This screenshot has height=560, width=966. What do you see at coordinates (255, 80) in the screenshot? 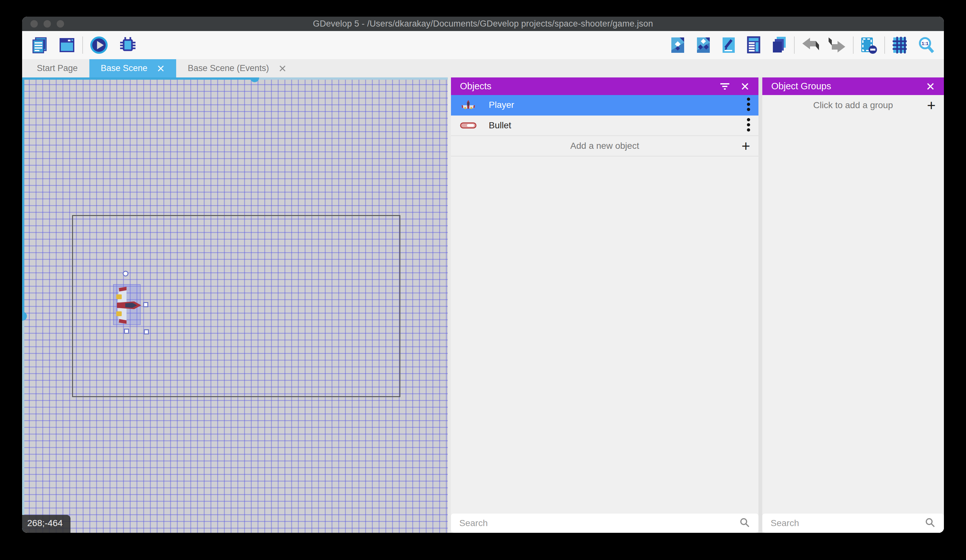
I see `horizontal-scrollbar-thumb` at bounding box center [255, 80].